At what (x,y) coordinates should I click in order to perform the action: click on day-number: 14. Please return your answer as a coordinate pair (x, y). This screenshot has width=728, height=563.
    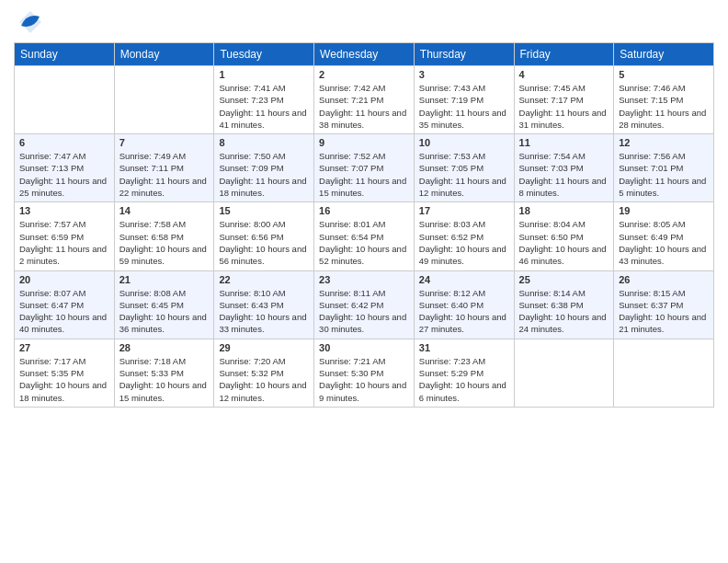
    Looking at the image, I should click on (165, 211).